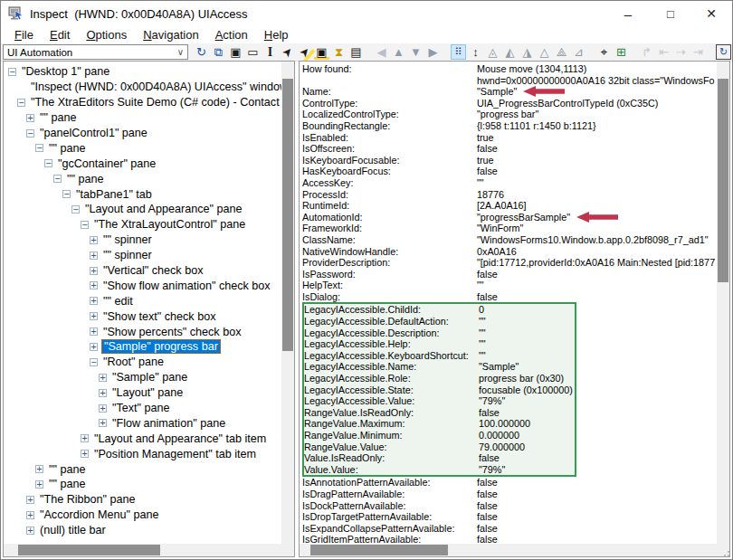 The height and width of the screenshot is (560, 733). Describe the element at coordinates (725, 552) in the screenshot. I see `resize-grip-icon` at that location.